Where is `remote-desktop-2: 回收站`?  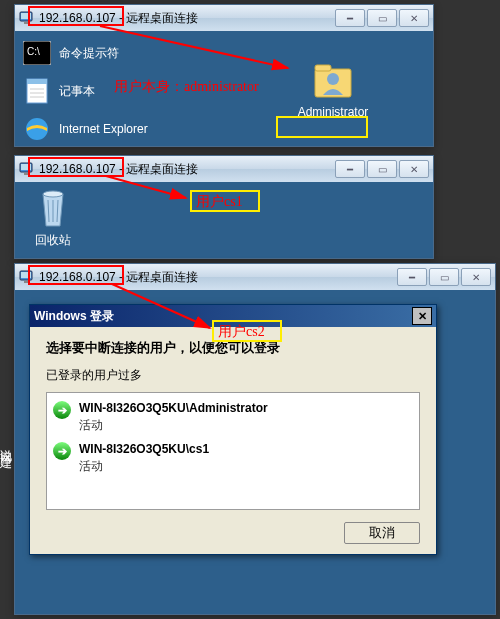 remote-desktop-2: 回收站 is located at coordinates (224, 220).